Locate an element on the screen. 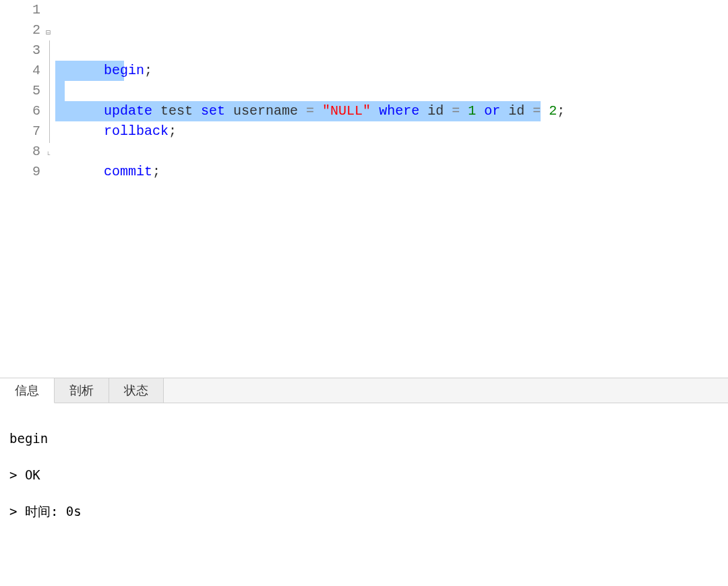 Image resolution: width=728 pixels, height=586 pixels. keyword-or: or is located at coordinates (488, 111).